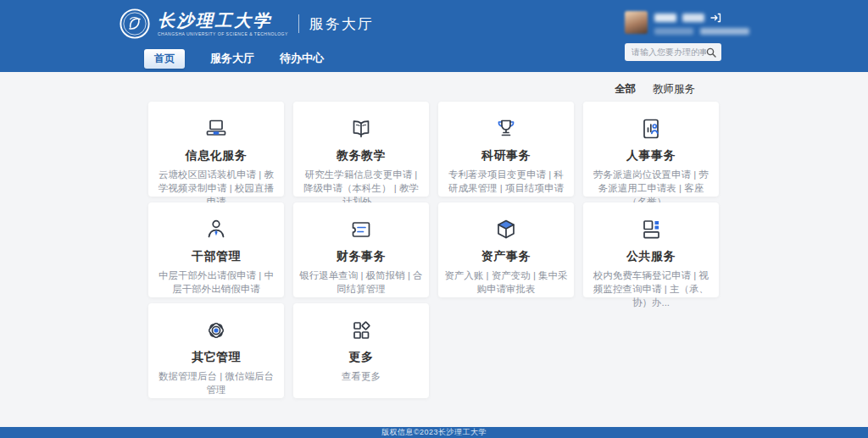 The height and width of the screenshot is (438, 868). I want to click on card-desc: 校内免费车辆登记申请 | 视频监控查询申请 | 主（承、协）办..., so click(651, 289).